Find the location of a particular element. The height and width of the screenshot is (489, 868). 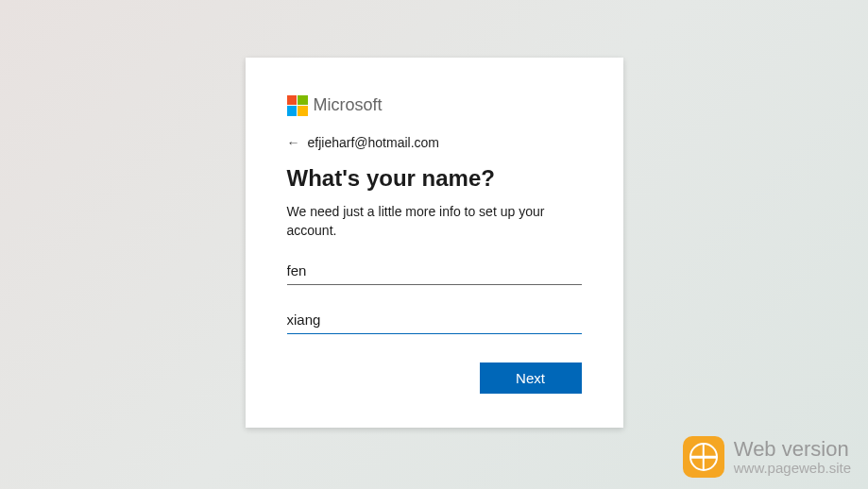

back-link: ← efjieharf@hotmail.com is located at coordinates (434, 143).